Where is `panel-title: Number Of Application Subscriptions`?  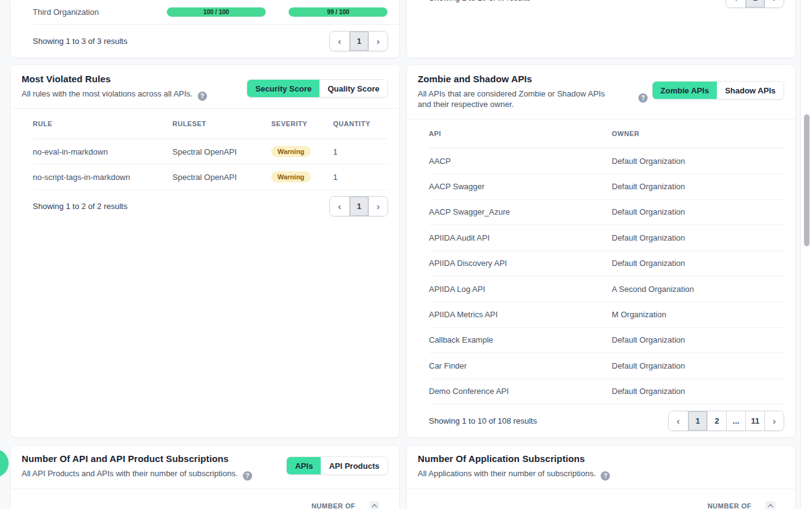 panel-title: Number Of Application Subscriptions is located at coordinates (601, 455).